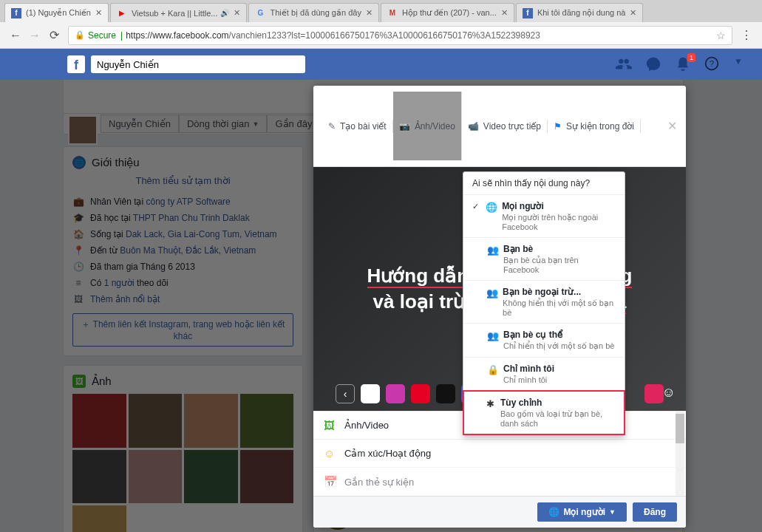  Describe the element at coordinates (579, 13) in the screenshot. I see `browser-tab-4: f Khi tôi đăng nội dung nà ✕` at that location.